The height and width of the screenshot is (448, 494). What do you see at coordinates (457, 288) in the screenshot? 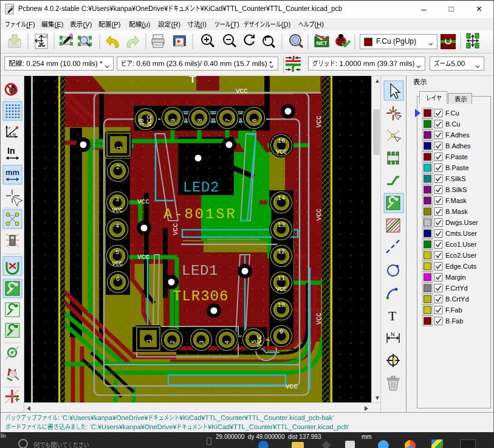
I see `svg-text: F.CrtYd` at bounding box center [457, 288].